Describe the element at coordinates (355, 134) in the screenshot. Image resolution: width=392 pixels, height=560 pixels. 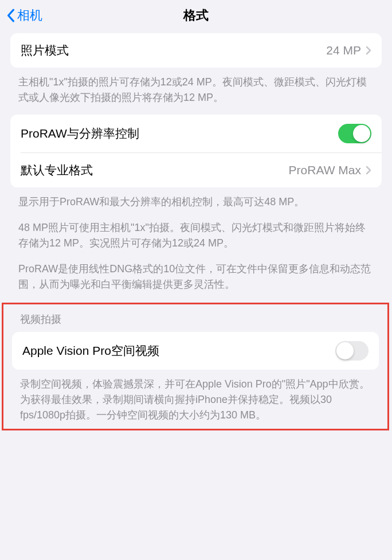
I see `proraw-toggle` at that location.